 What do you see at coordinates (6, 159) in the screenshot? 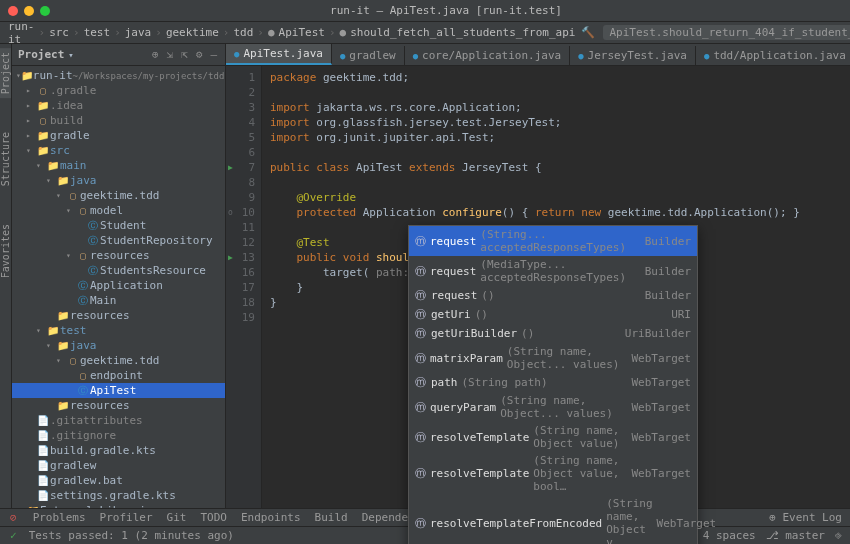
I see `tool-tab-structure: Structure` at bounding box center [6, 159].